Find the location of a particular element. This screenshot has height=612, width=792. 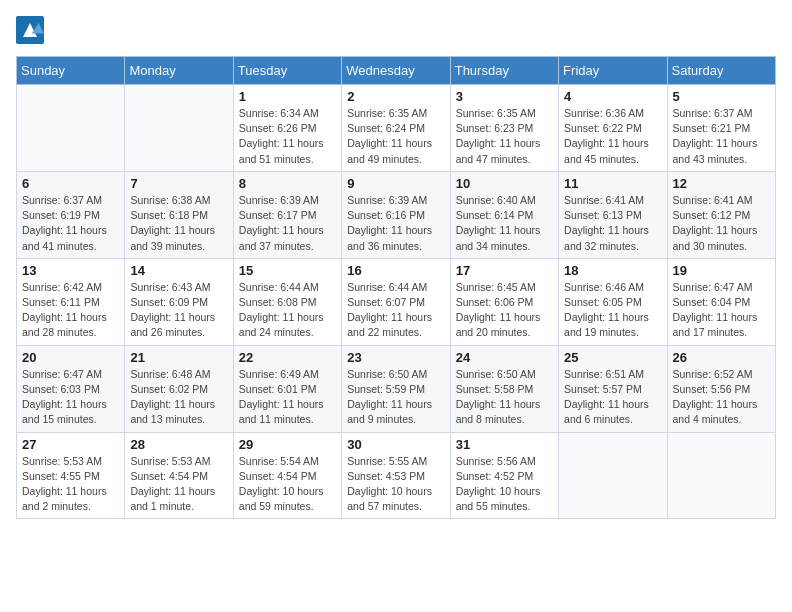

calendar-cell: 9Sunrise: 6:39 AM Sunset: 6:16 PM Daylig… is located at coordinates (396, 214).